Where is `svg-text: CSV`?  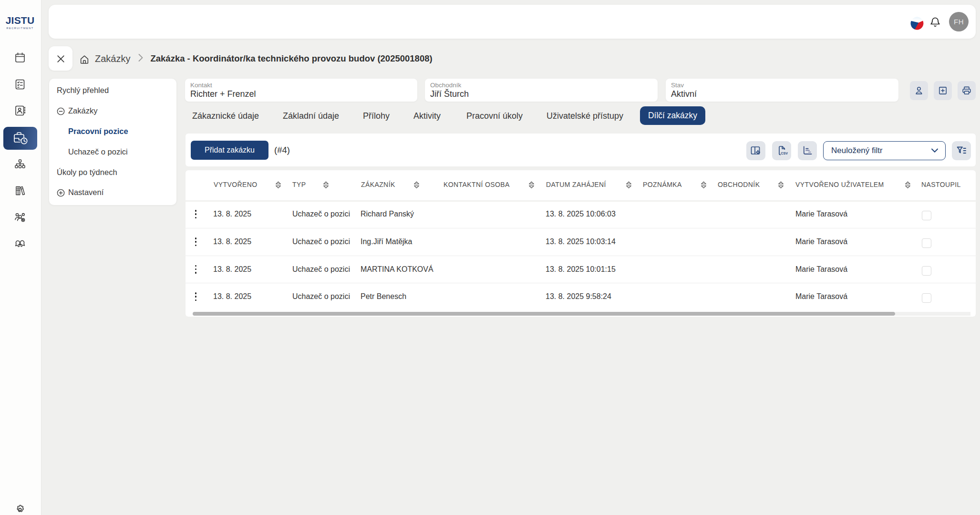
svg-text: CSV is located at coordinates (784, 154).